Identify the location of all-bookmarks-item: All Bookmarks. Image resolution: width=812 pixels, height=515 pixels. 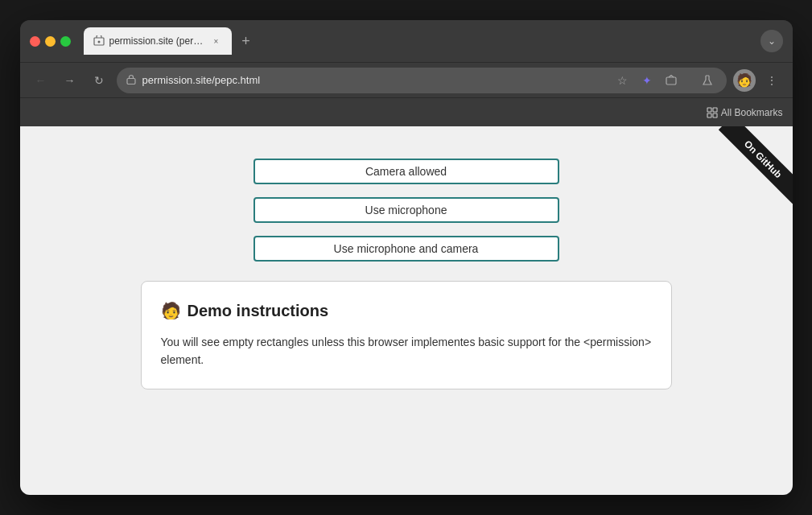
(745, 113).